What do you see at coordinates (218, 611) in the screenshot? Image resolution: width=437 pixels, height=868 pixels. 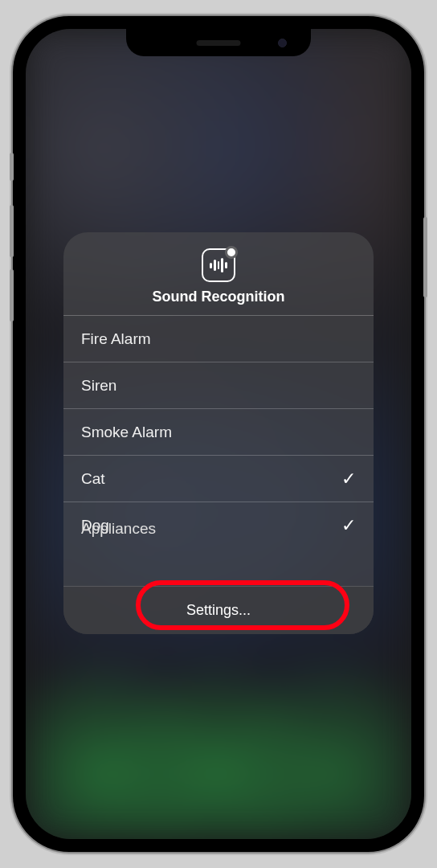 I see `settings-button-label: Settings...` at bounding box center [218, 611].